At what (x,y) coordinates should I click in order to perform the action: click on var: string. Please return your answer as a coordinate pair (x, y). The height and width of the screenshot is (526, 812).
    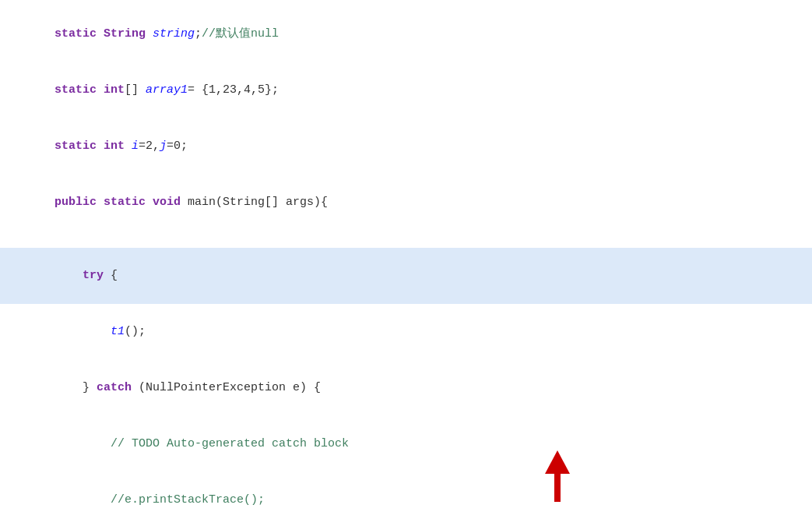
    Looking at the image, I should click on (174, 34).